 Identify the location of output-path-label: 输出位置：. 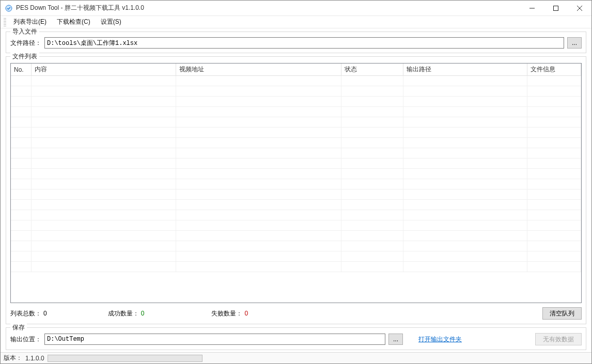
(26, 340).